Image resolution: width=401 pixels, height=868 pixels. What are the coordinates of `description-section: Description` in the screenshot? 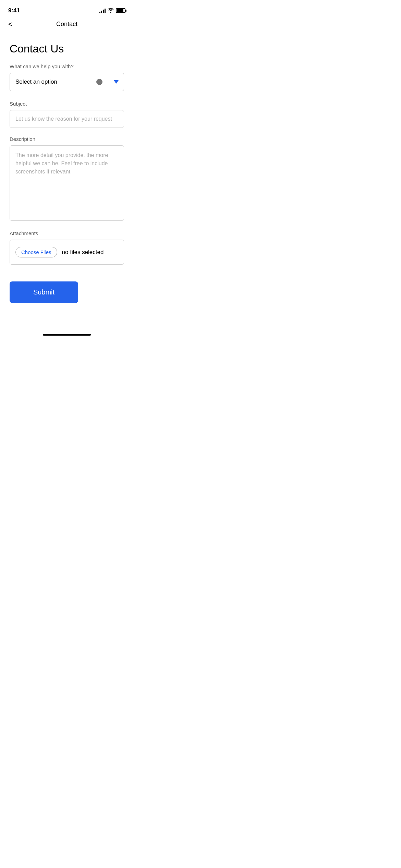 It's located at (67, 179).